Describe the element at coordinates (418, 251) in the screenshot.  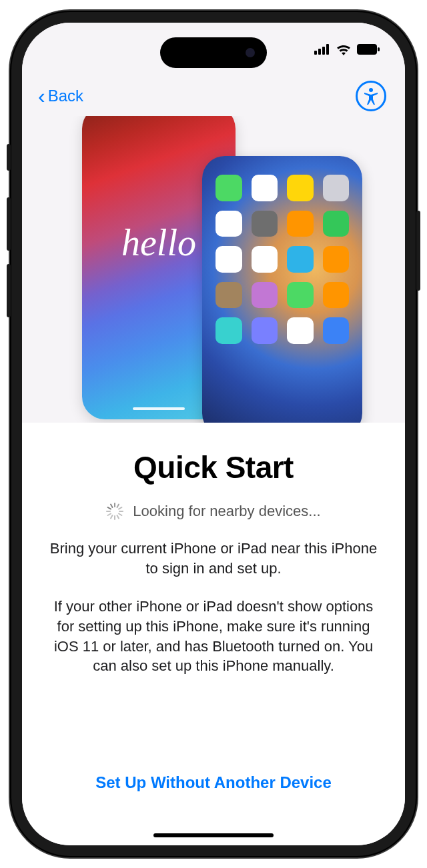
I see `power-button` at that location.